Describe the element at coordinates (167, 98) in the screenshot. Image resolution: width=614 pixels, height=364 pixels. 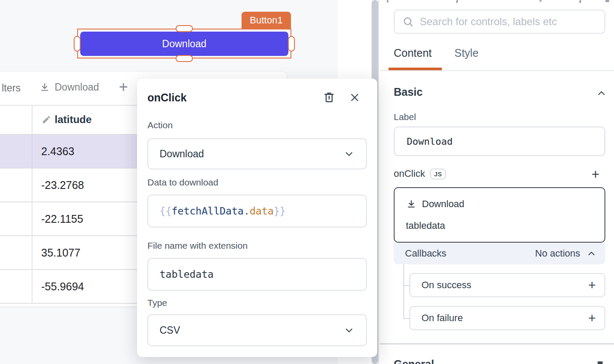
I see `popup-title: onClick` at that location.